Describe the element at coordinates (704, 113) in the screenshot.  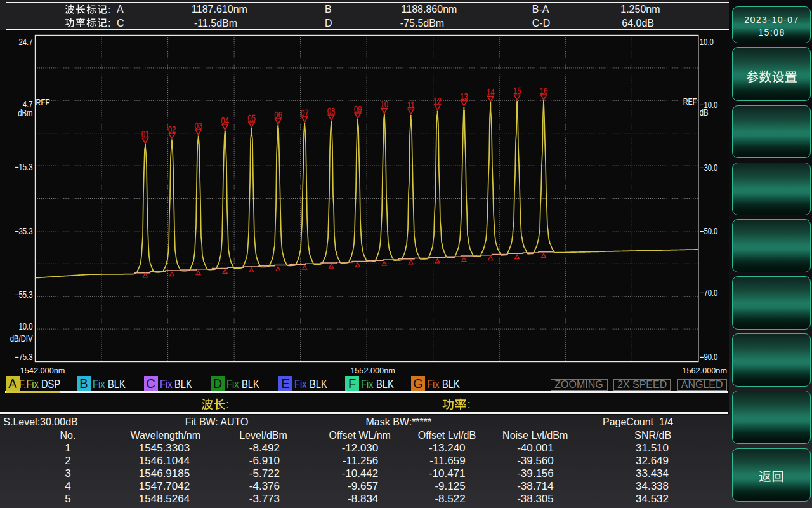
I see `svg-text: dB` at that location.